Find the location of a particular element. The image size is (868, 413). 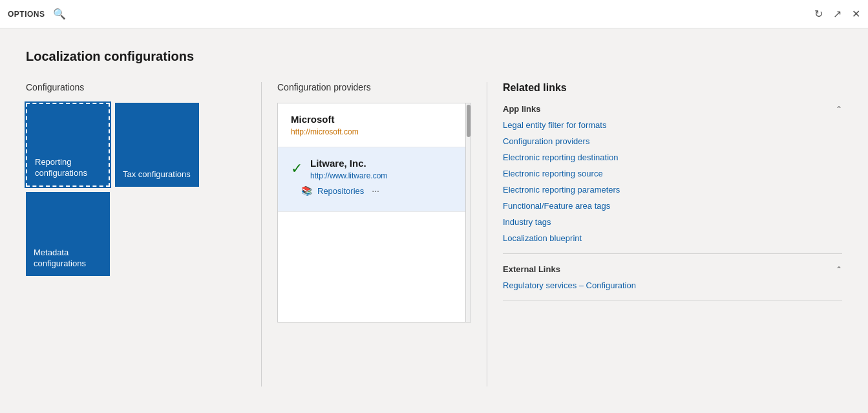

provider-microsoft: Microsoft http://microsoft.com is located at coordinates (372, 125).